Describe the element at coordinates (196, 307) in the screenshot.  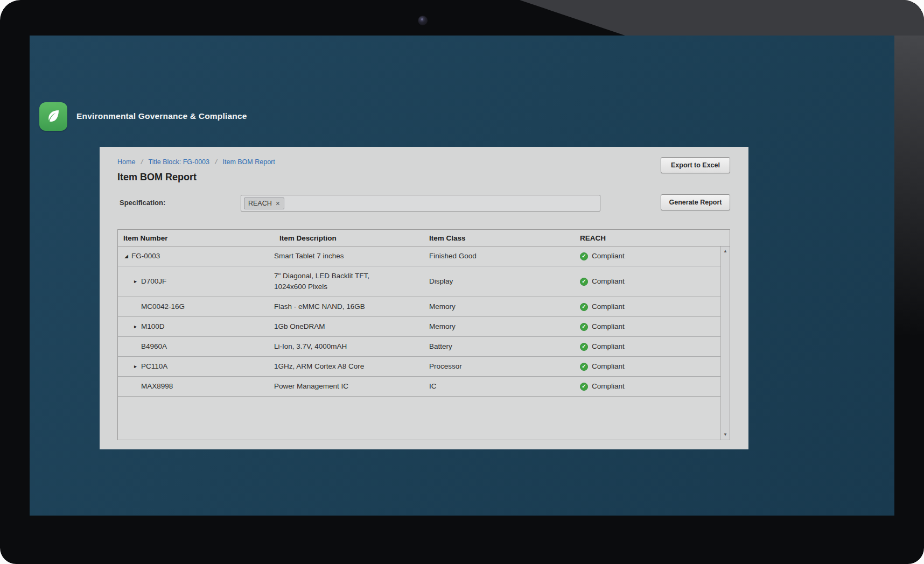
I see `item-number-cell: MC0042-16G` at that location.